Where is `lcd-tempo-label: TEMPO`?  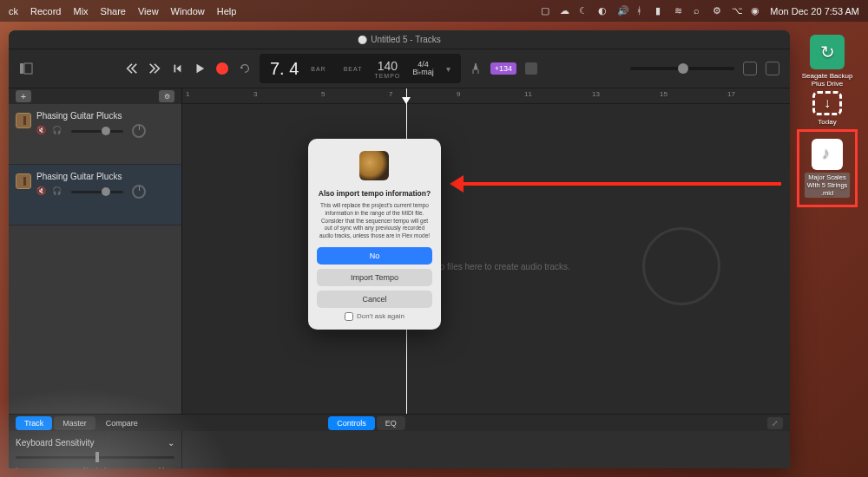 lcd-tempo-label: TEMPO is located at coordinates (387, 76).